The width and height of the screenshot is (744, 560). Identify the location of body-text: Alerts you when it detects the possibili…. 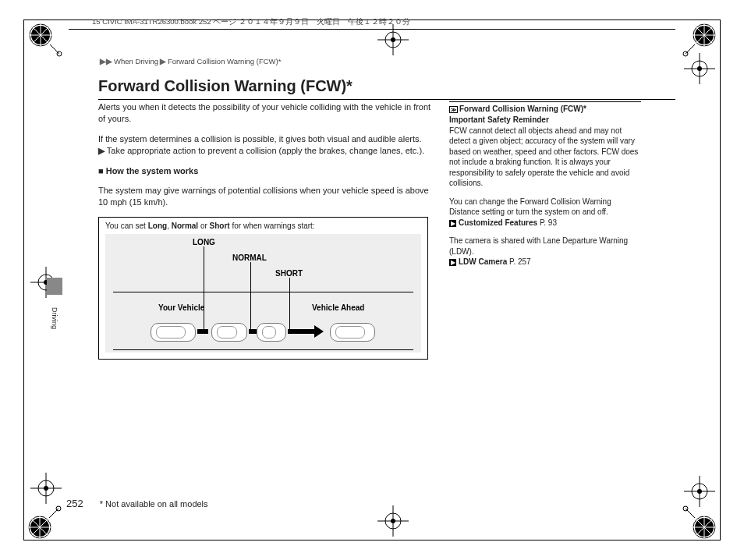
(266, 114).